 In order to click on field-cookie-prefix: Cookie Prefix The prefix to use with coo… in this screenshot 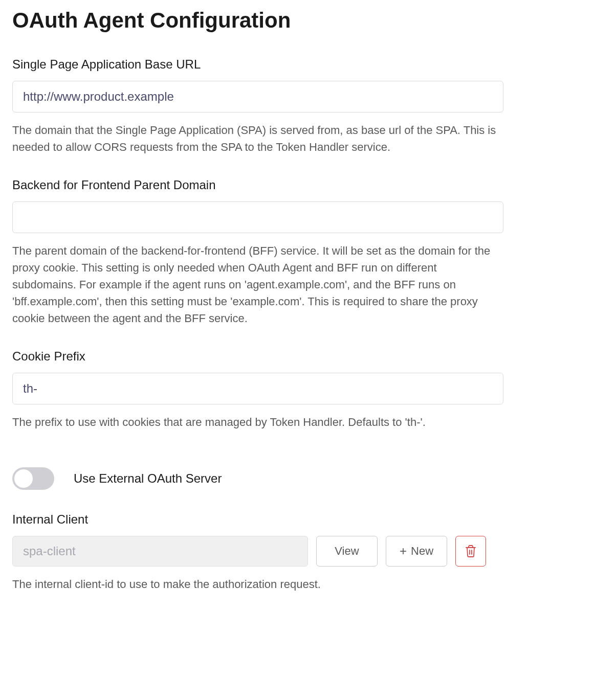, I will do `click(308, 390)`.